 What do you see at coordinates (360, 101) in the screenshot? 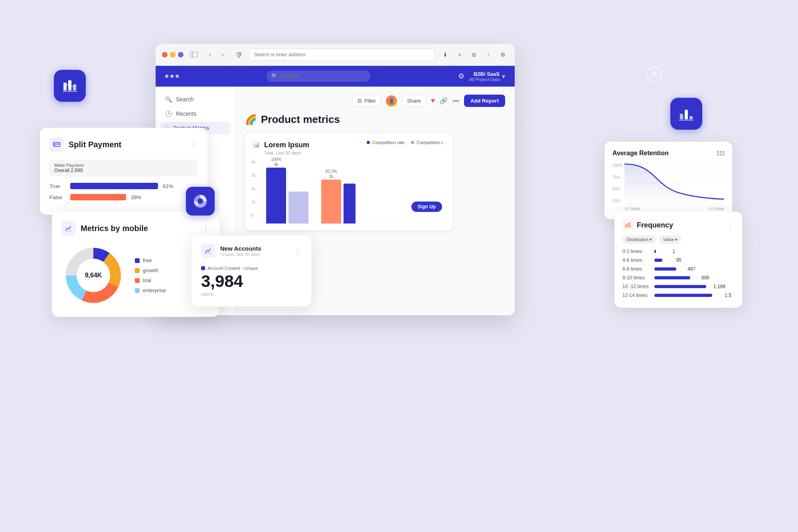
I see `filter-icon: ⊟` at bounding box center [360, 101].